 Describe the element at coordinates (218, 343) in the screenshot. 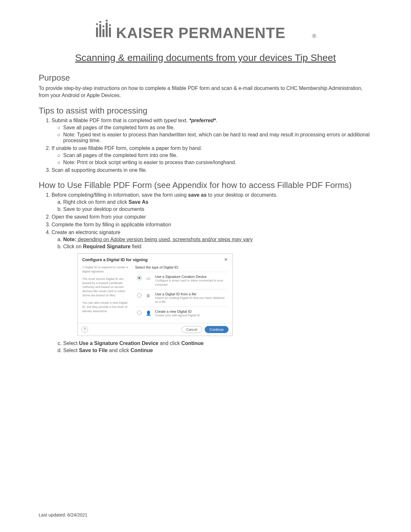

I see `howto-substep: Select Use a Signature Creation Device a…` at that location.